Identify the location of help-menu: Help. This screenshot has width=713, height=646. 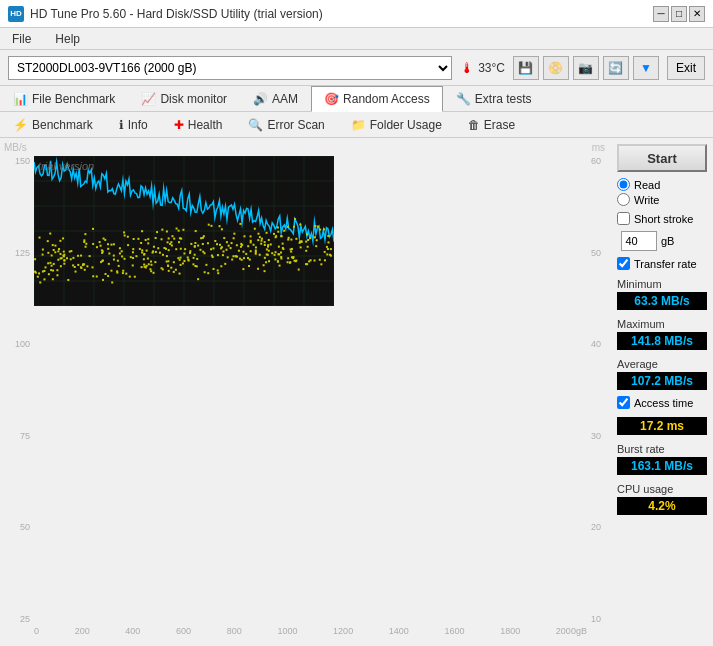
(68, 39).